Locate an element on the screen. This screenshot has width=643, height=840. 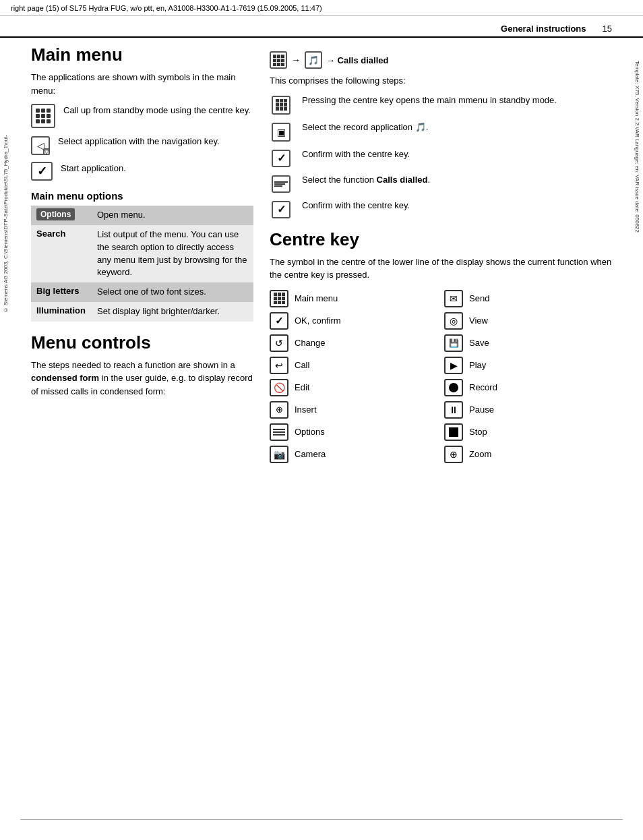
centre-key-item-ok: ✓ OK, confirm is located at coordinates (353, 321).